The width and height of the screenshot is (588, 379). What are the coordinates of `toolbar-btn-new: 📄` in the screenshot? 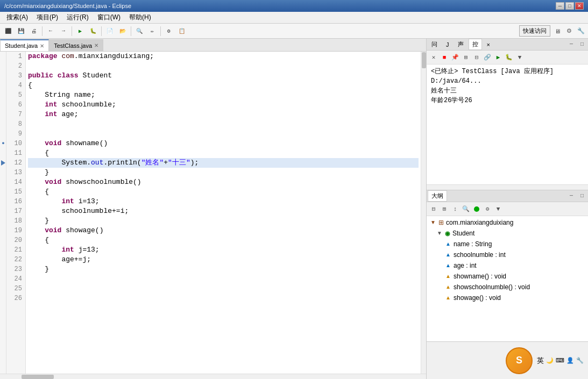 It's located at (110, 31).